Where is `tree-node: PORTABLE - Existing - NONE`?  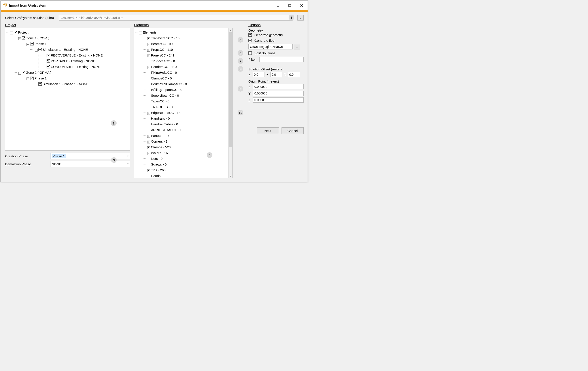
tree-node: PORTABLE - Existing - NONE is located at coordinates (84, 61).